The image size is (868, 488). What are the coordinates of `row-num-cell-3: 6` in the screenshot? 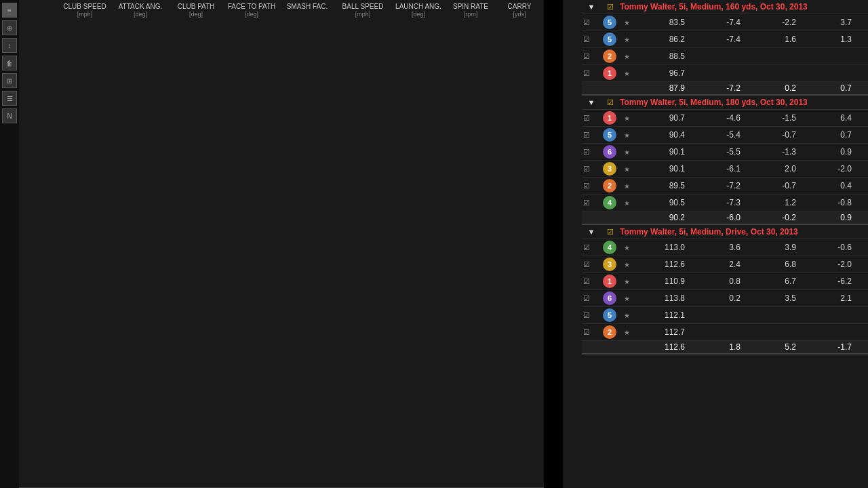 It's located at (610, 298).